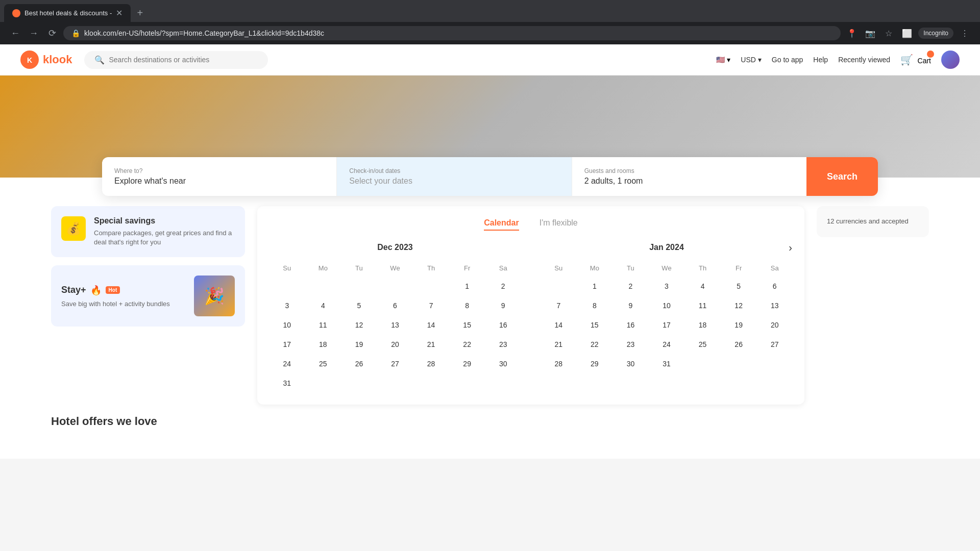 This screenshot has height=551, width=980. I want to click on forward-button: →, so click(34, 33).